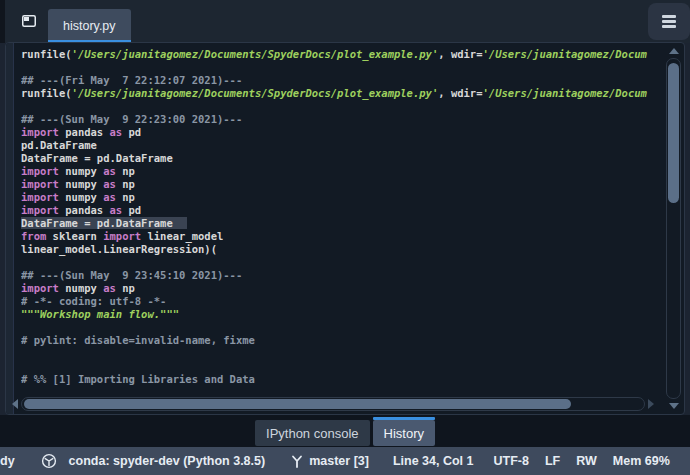 The image size is (690, 475). I want to click on status-git-branch: master [3], so click(339, 461).